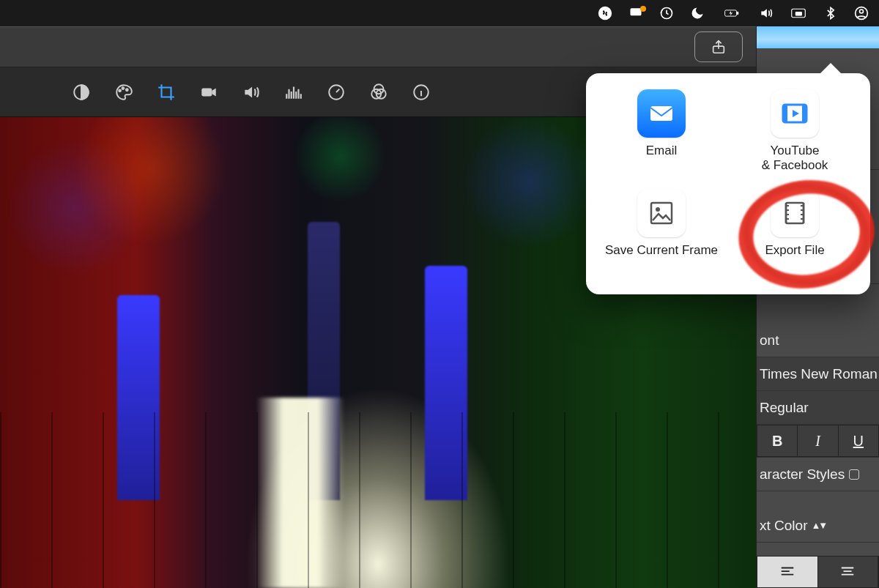  Describe the element at coordinates (788, 572) in the screenshot. I see `align-left-button` at that location.